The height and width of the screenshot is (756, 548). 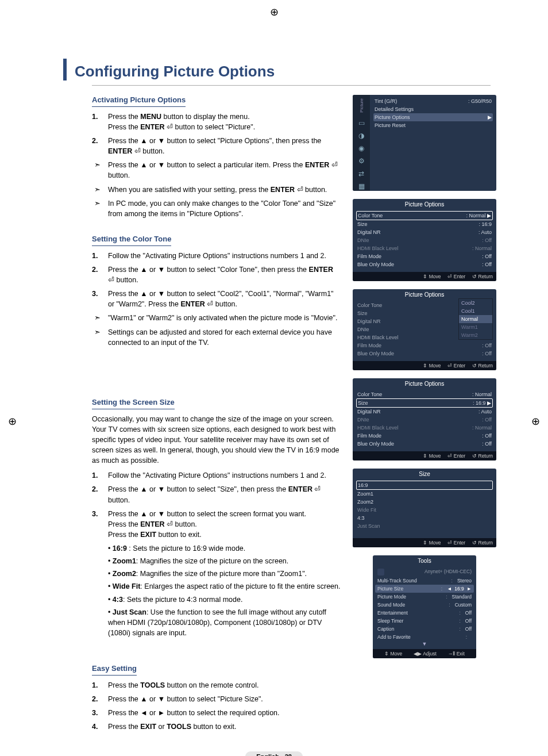 I want to click on osd-picture-options-size: Picture Options Color ToneNormal Size16:…, so click(x=424, y=420).